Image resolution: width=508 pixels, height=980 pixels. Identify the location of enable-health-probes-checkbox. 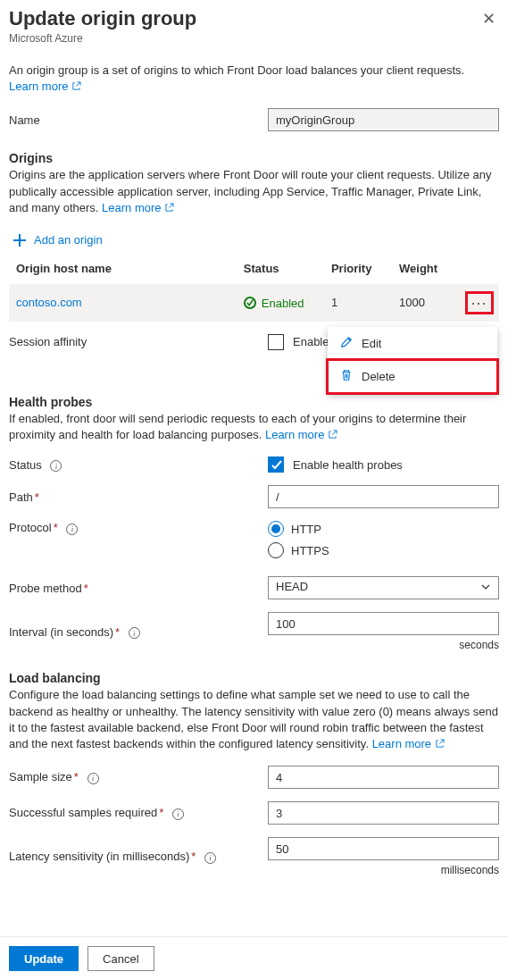
(276, 465).